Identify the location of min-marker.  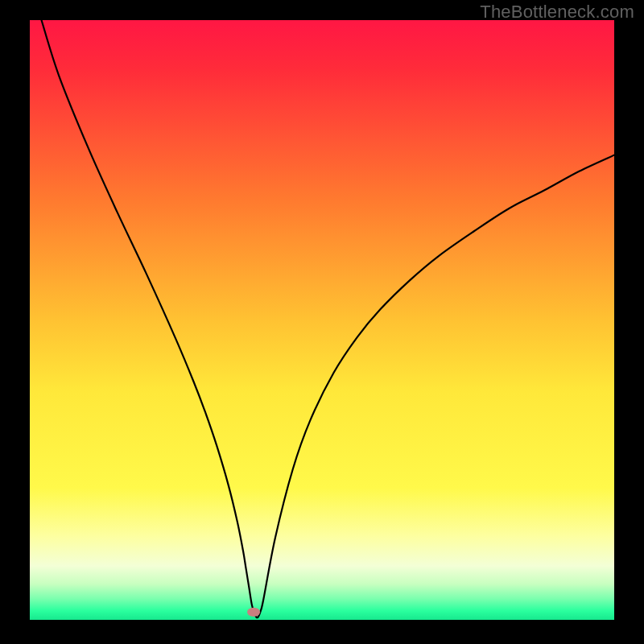
(254, 612).